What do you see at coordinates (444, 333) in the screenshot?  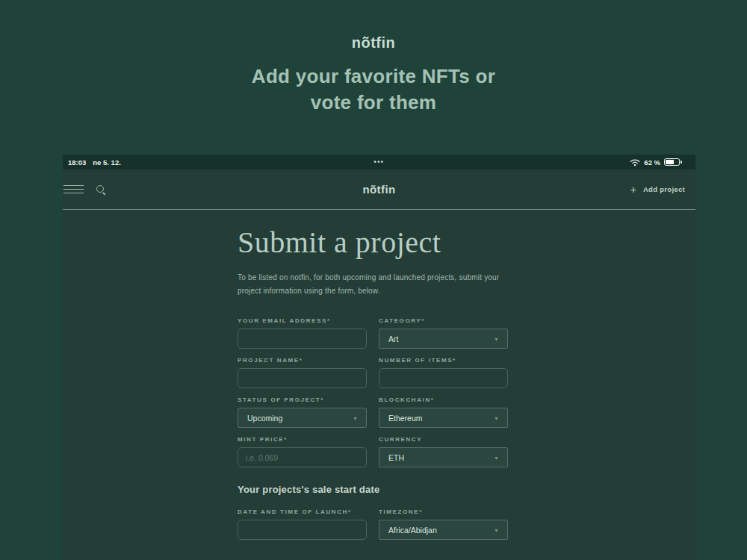 I see `field-category: CATEGORY* Art ▼` at bounding box center [444, 333].